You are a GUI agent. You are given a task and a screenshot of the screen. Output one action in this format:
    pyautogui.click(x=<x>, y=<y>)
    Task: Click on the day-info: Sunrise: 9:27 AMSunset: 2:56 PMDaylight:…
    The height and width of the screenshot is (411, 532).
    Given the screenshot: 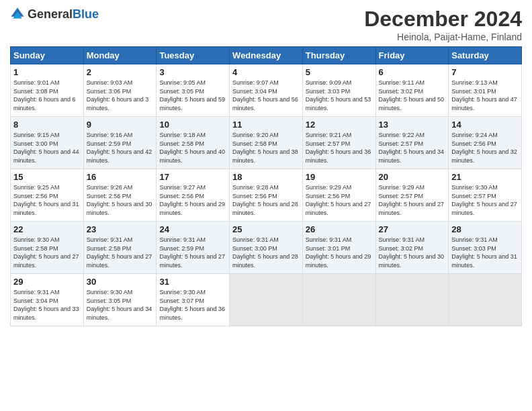 What is the action you would take?
    pyautogui.click(x=192, y=200)
    